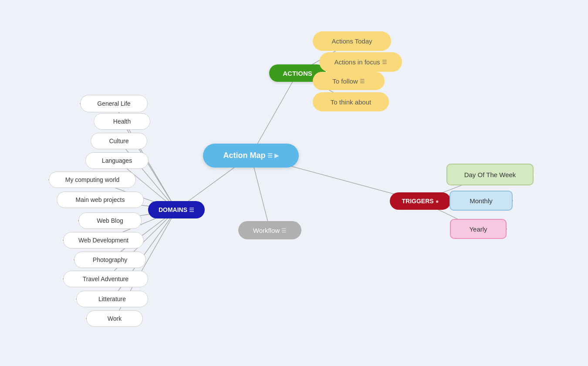  What do you see at coordinates (115, 319) in the screenshot?
I see `work-node: Work` at bounding box center [115, 319].